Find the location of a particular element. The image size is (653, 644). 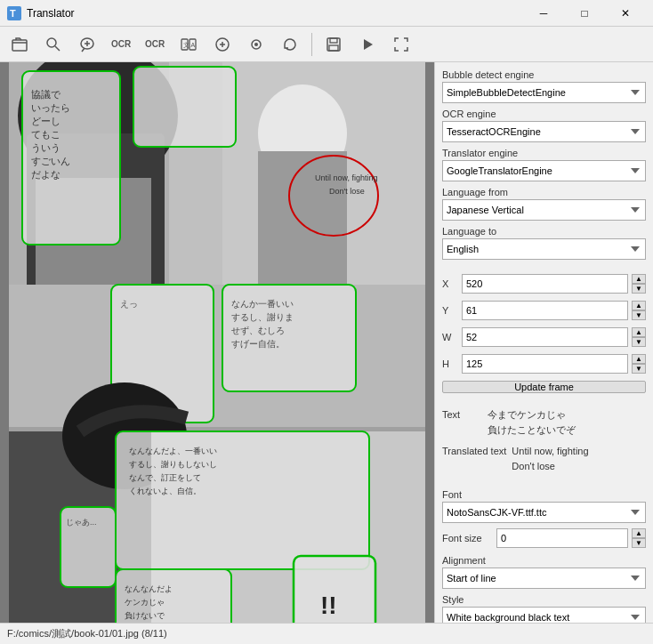

svg-text: どーし is located at coordinates (46, 121).